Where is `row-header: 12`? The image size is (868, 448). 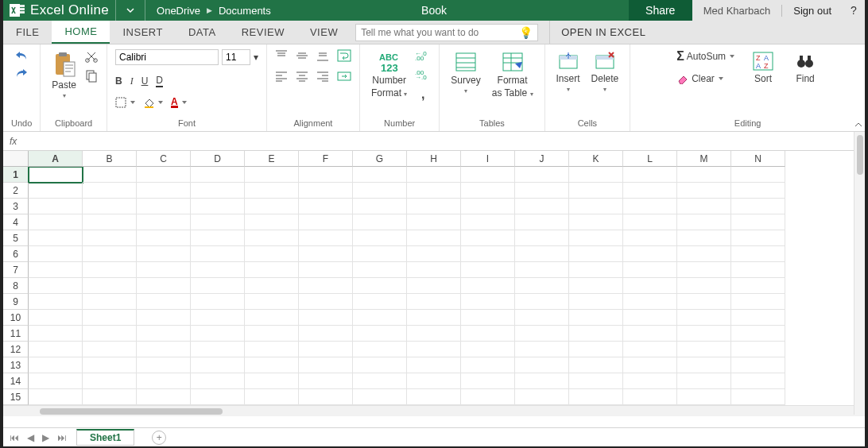
row-header: 12 is located at coordinates (16, 350).